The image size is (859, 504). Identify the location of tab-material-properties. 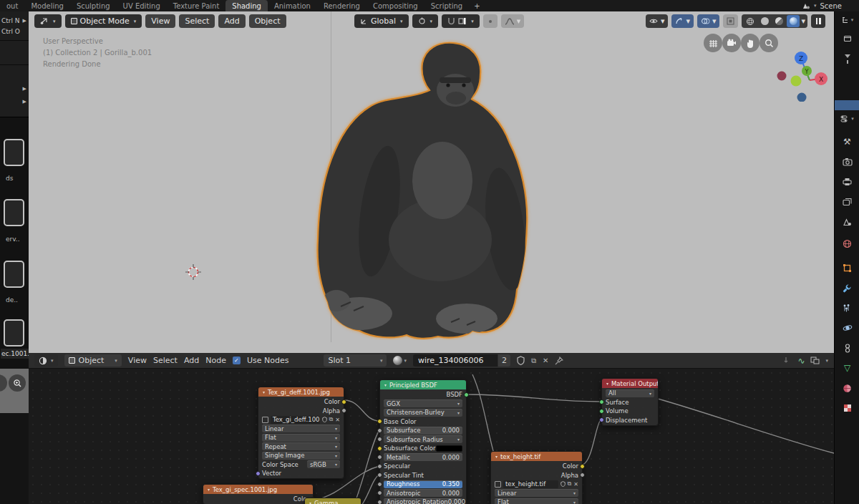
(847, 388).